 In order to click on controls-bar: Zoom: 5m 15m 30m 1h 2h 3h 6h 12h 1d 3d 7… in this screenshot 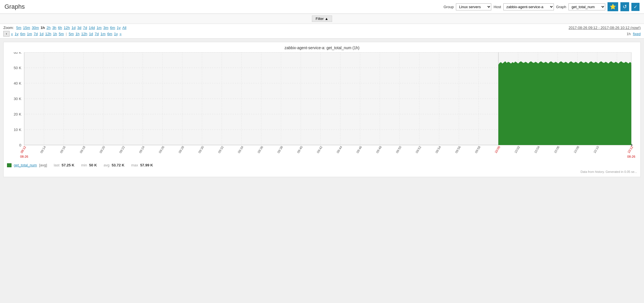, I will do `click(322, 31)`.